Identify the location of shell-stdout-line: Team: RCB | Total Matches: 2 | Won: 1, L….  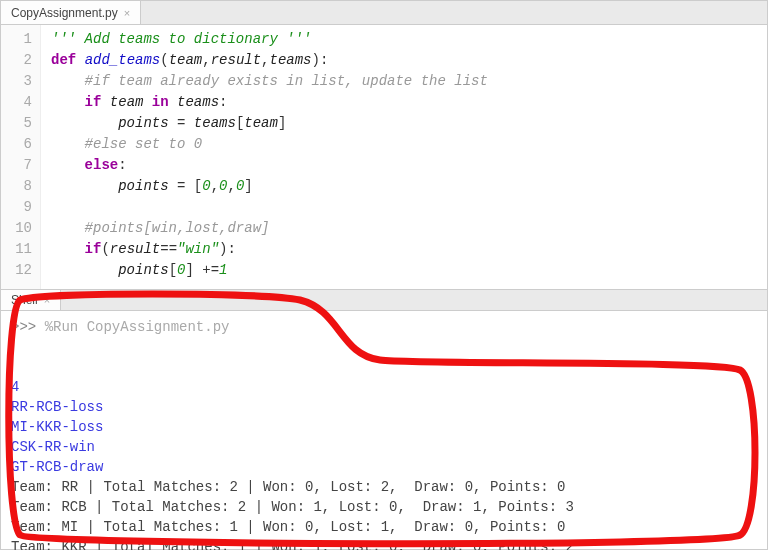
(384, 507).